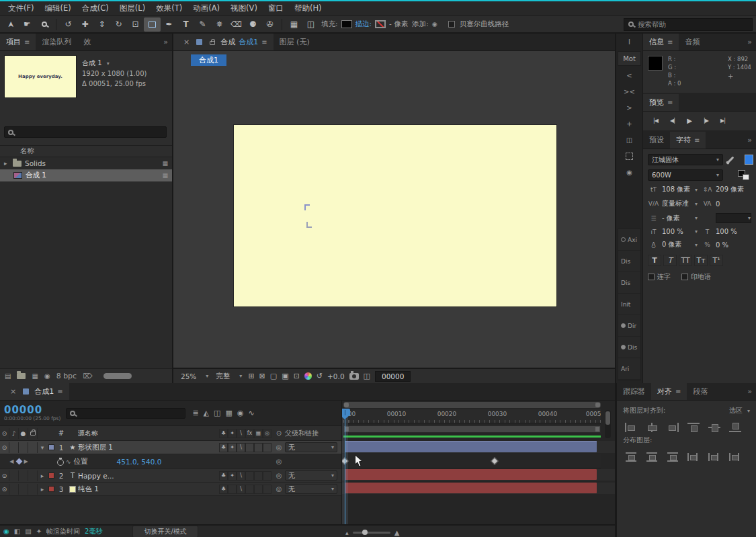 The height and width of the screenshot is (537, 756). Describe the element at coordinates (734, 218) in the screenshot. I see `stroke-style-select: ▾` at that location.